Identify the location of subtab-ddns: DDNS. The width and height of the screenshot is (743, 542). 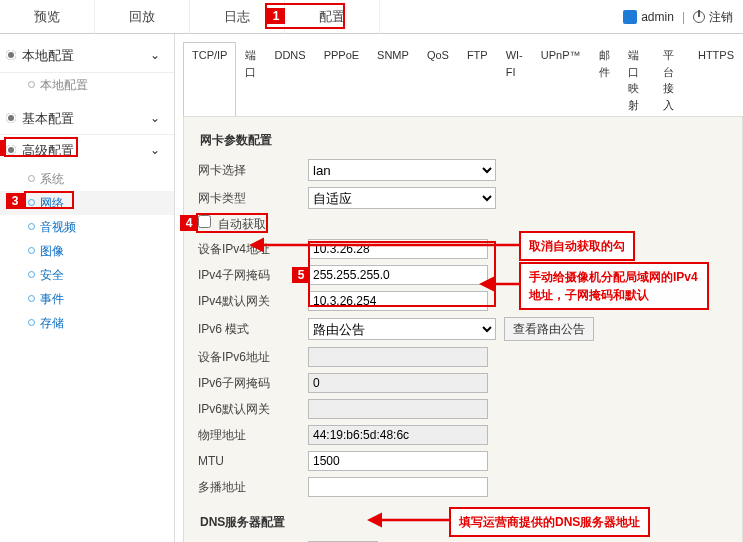
(290, 80).